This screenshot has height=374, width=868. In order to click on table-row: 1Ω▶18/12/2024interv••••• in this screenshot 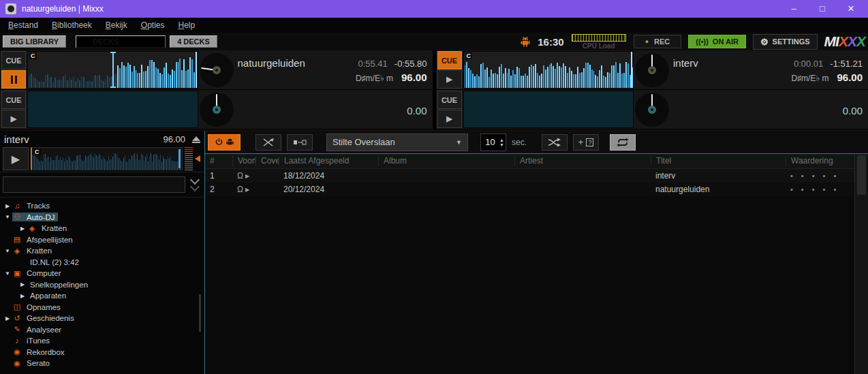, I will do `click(530, 176)`.